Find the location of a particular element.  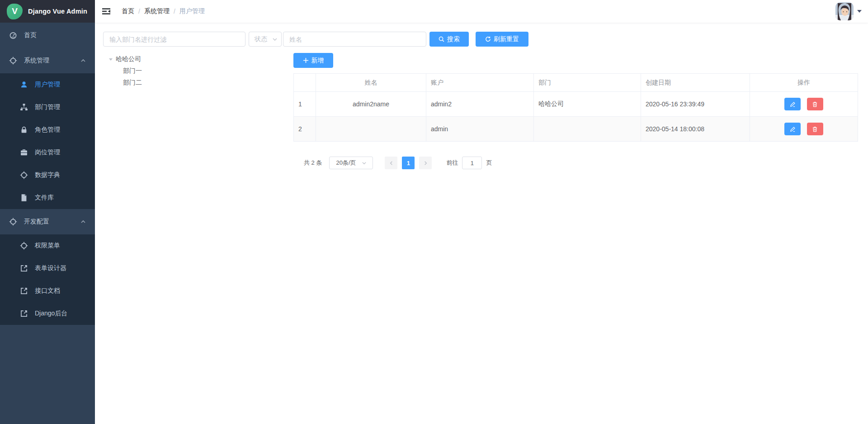

user-avatar is located at coordinates (844, 11).